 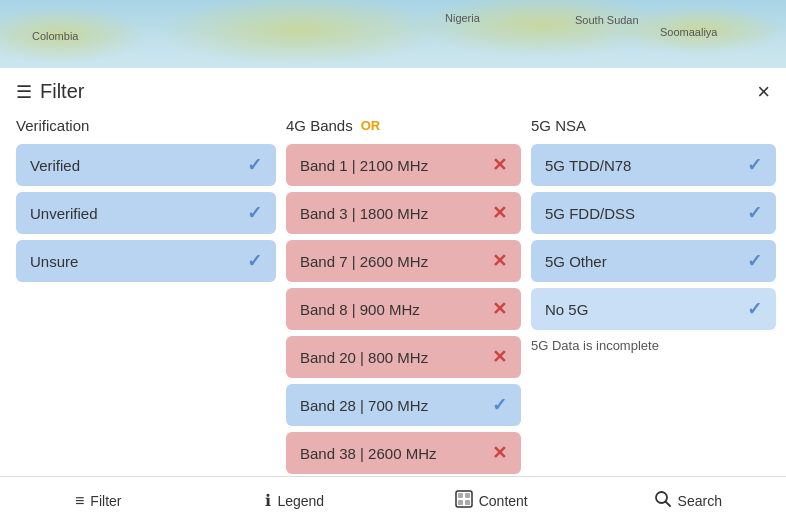 What do you see at coordinates (80, 501) in the screenshot?
I see `filter-nav-icon: ≡` at bounding box center [80, 501].